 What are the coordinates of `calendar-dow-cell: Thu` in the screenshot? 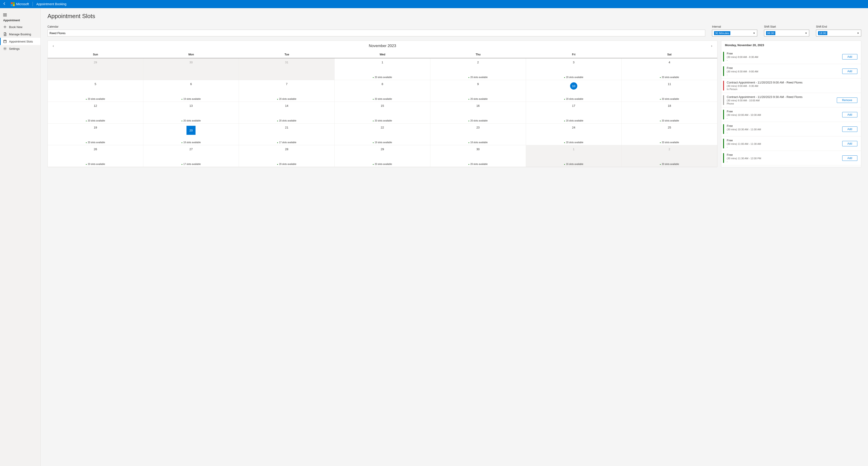 It's located at (478, 55).